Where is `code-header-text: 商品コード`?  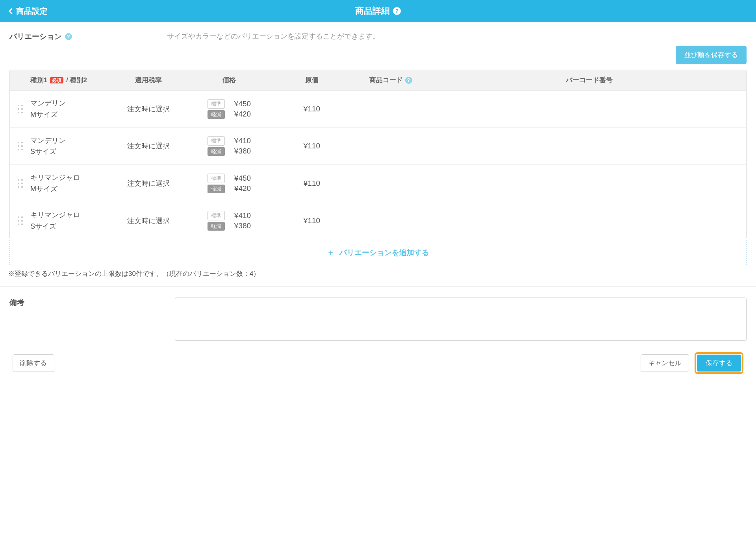
code-header-text: 商品コード is located at coordinates (386, 80).